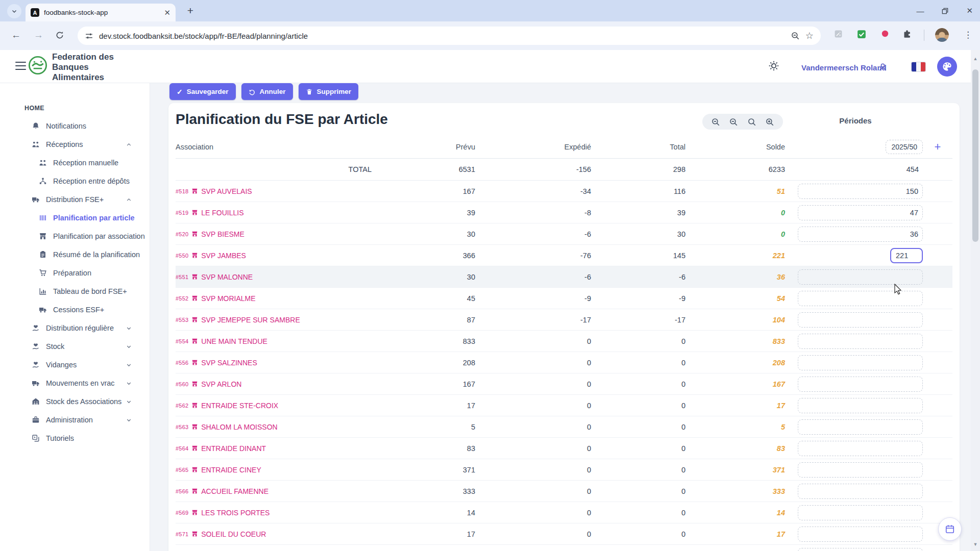 The image size is (980, 551). I want to click on palette-button, so click(947, 66).